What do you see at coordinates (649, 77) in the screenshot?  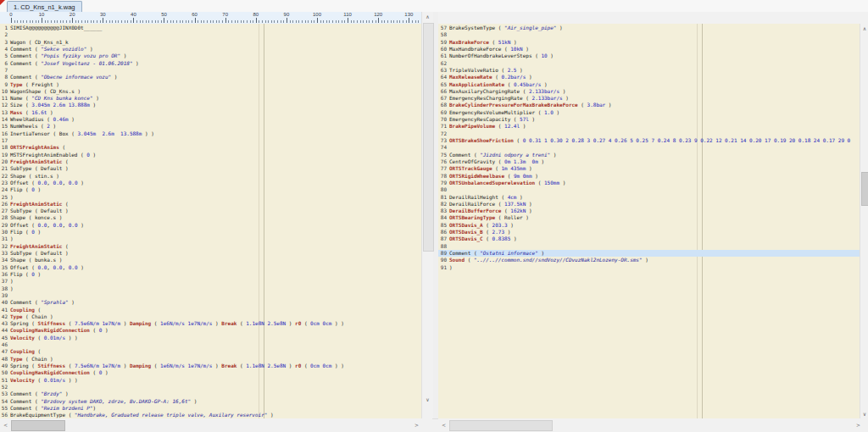 I see `code-line: 64MaxReleaseRate ( 0.2bar/s )` at bounding box center [649, 77].